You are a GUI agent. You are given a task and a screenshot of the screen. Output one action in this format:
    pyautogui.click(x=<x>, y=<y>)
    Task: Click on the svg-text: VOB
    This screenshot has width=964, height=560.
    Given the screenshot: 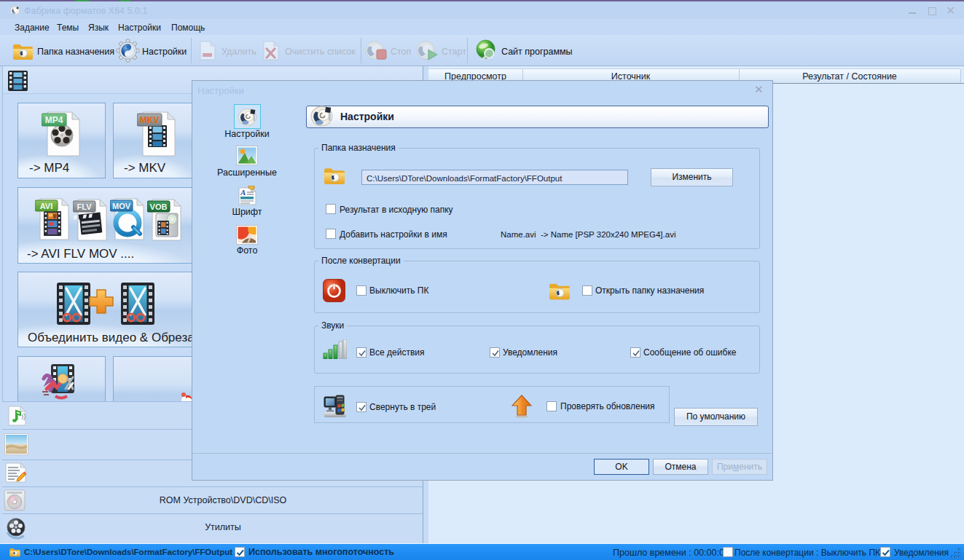 What is the action you would take?
    pyautogui.click(x=159, y=207)
    